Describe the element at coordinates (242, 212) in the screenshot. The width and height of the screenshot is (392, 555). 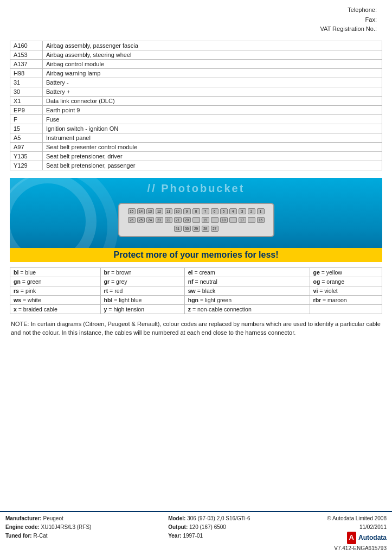
I see `connector-pin: 3` at that location.